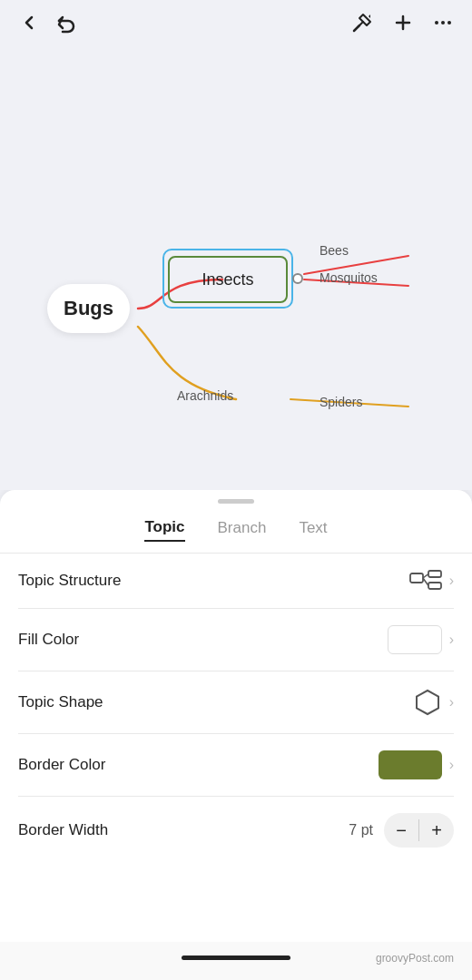 The image size is (472, 980). I want to click on insects-node: Insects, so click(228, 279).